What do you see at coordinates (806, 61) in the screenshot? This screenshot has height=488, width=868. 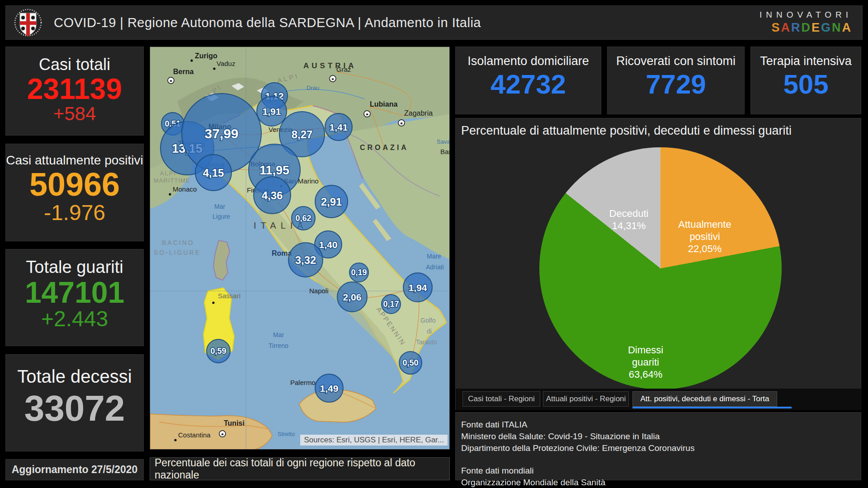 I see `stat-label: Terapia intensiva` at bounding box center [806, 61].